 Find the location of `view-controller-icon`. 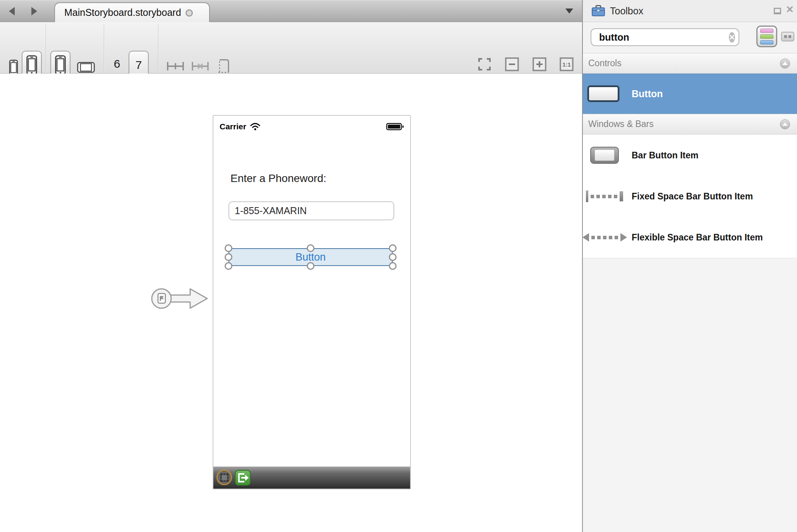

view-controller-icon is located at coordinates (224, 477).